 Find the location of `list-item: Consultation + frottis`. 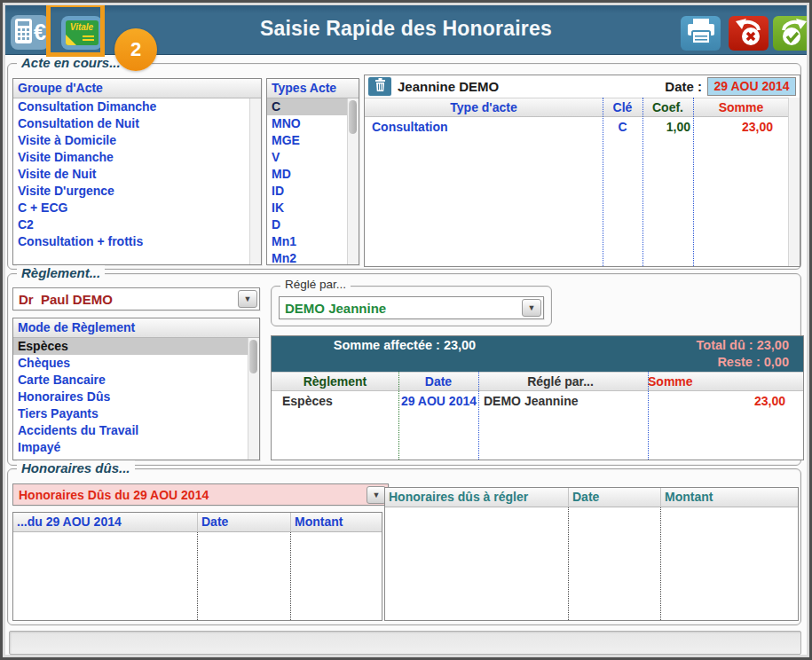

list-item: Consultation + frottis is located at coordinates (137, 241).